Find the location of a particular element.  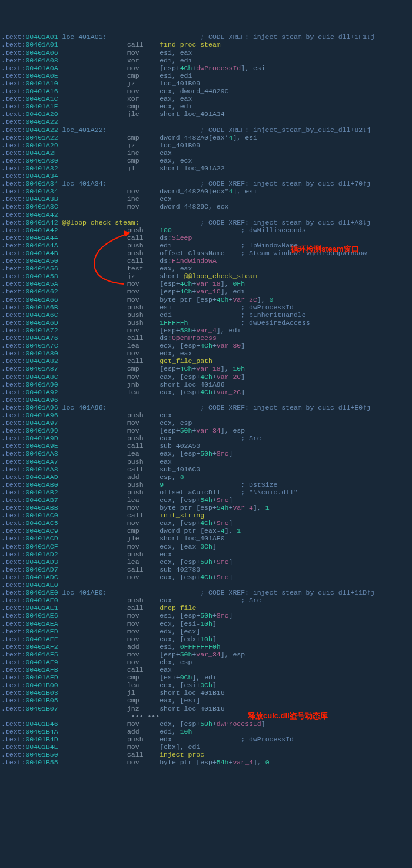

asm-line: .text:00401B46 mov edx, [esp+50h+dwProce… is located at coordinates (206, 724).